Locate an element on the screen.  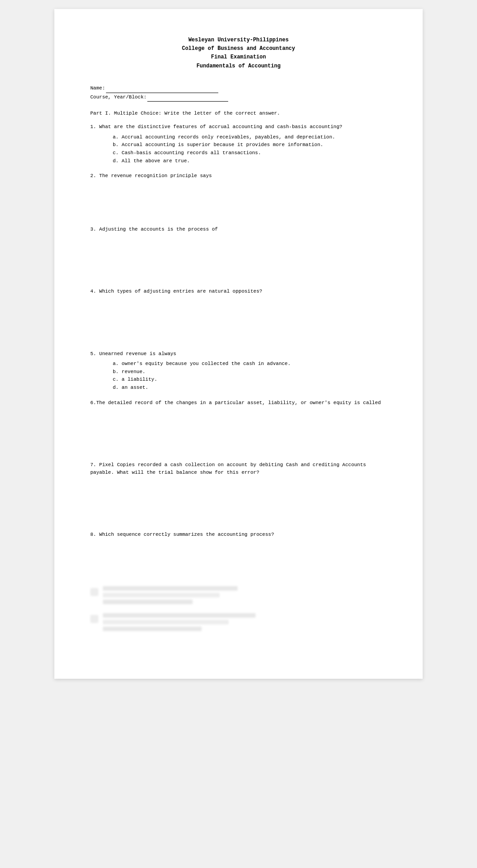
college-name: College of Business and Accountancy is located at coordinates (238, 49).